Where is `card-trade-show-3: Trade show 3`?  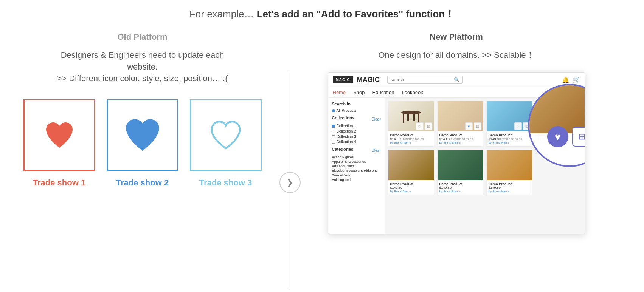
card-trade-show-3: Trade show 3 is located at coordinates (226, 144).